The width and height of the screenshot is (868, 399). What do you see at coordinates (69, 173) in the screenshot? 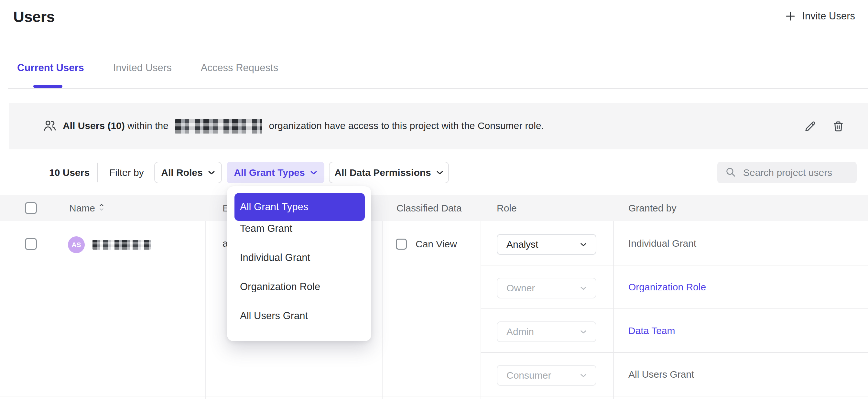
I see `users-count: 10 Users` at bounding box center [69, 173].